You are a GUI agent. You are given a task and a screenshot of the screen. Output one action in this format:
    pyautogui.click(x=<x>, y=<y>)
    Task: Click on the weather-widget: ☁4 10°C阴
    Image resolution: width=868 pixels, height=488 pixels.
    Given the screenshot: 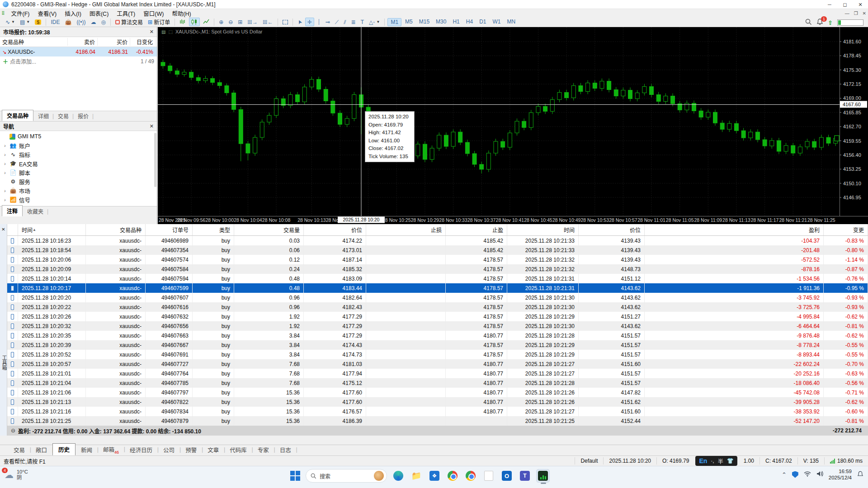 What is the action you would take?
    pyautogui.click(x=16, y=475)
    